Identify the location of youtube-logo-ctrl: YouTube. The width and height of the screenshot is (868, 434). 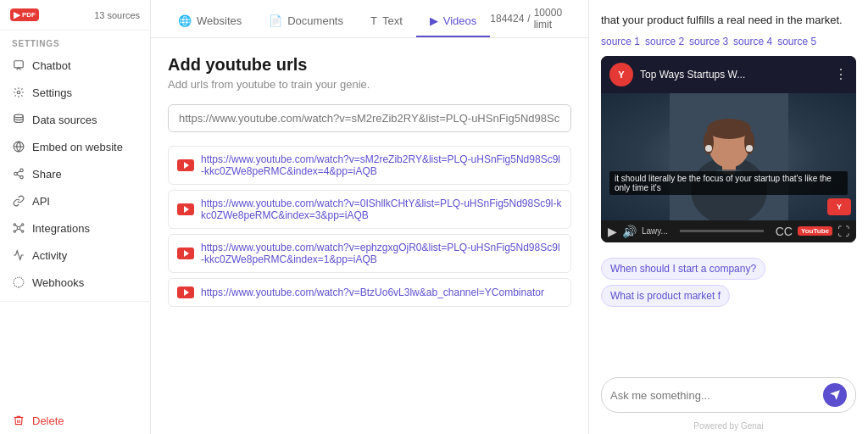
(815, 231).